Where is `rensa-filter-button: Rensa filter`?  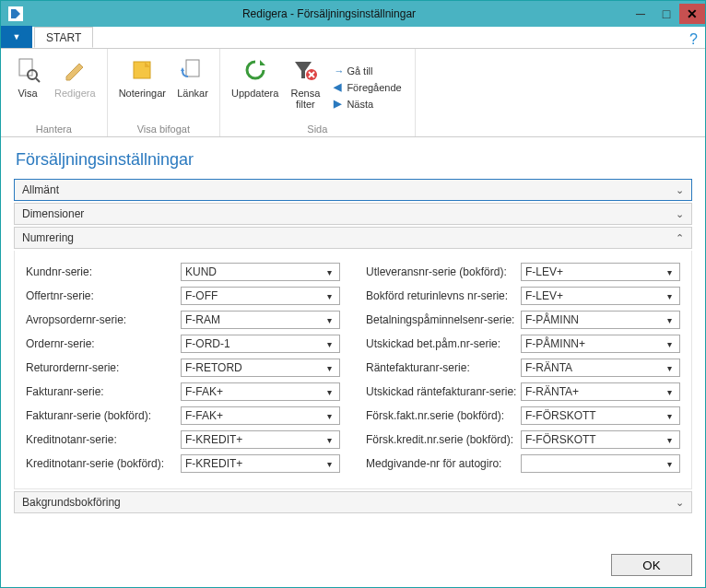
rensa-filter-button: Rensa filter is located at coordinates (305, 87).